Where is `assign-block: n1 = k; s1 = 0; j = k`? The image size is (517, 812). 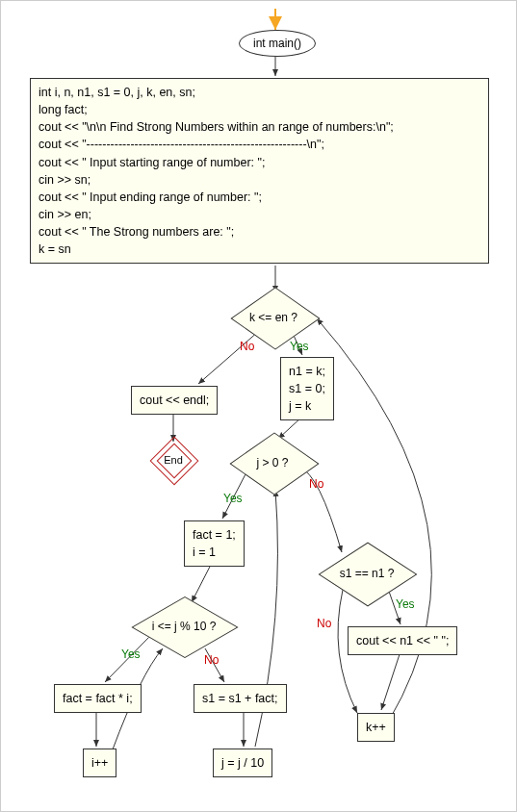 assign-block: n1 = k; s1 = 0; j = k is located at coordinates (307, 389).